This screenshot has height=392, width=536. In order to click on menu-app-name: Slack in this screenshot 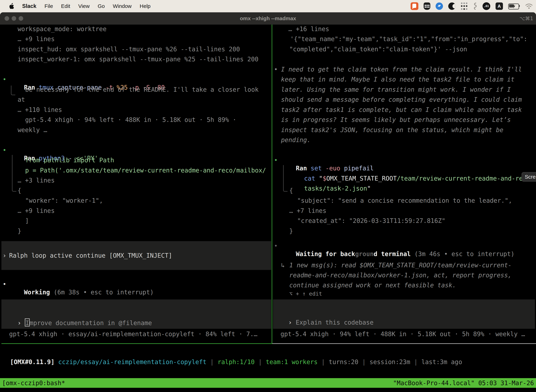, I will do `click(29, 6)`.